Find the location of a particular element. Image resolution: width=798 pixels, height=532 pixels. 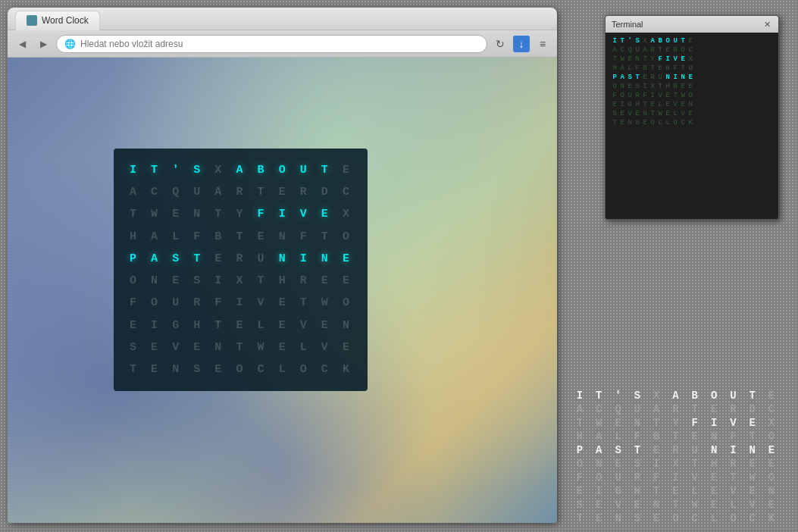

terminal-row-3: HALFBTENFTO is located at coordinates (692, 68).